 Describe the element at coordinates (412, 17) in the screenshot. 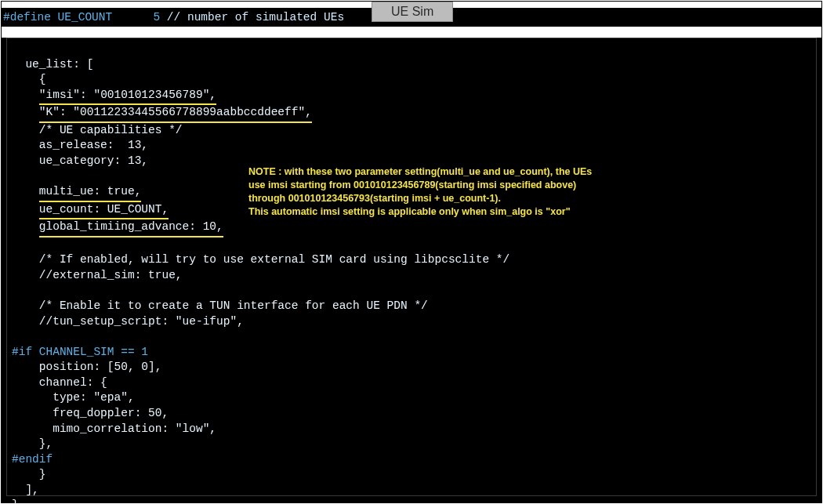

I see `header-row: #define UE_COUNT 5 // number of simulate…` at that location.